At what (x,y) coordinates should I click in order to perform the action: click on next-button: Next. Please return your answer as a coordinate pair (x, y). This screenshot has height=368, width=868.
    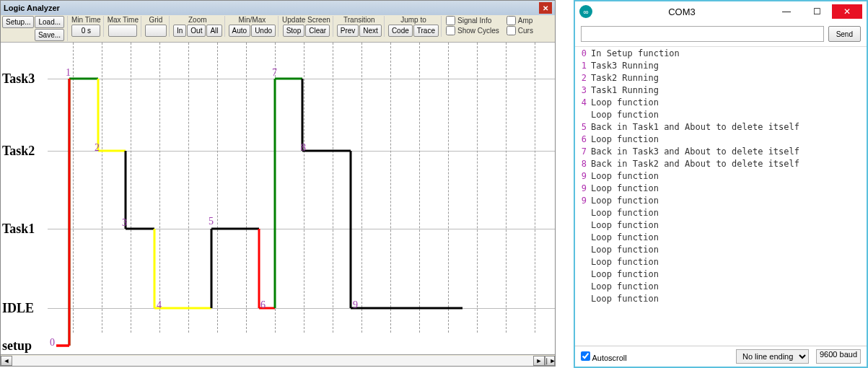
    Looking at the image, I should click on (371, 30).